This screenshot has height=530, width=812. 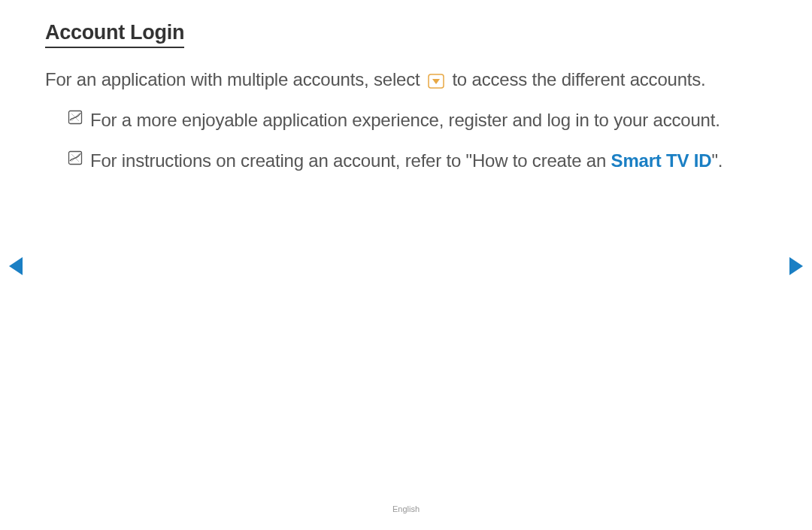 I want to click on note-text: For a more enjoyable application experie…, so click(x=405, y=120).